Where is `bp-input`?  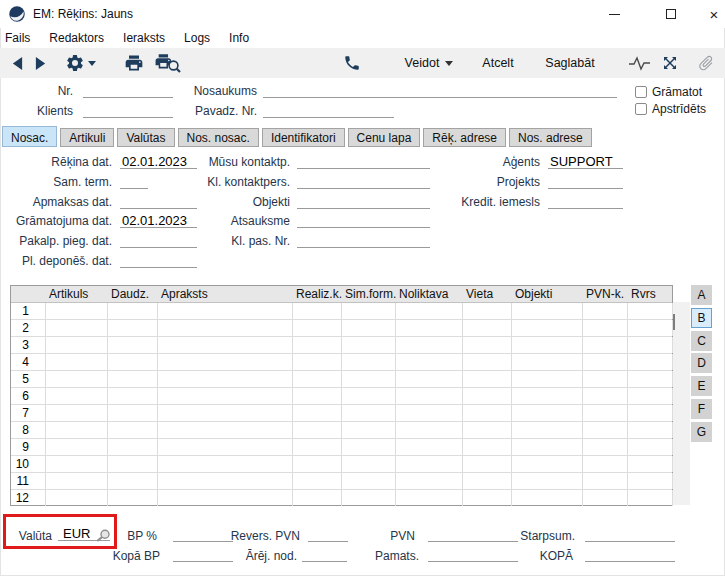
bp-input is located at coordinates (203, 534).